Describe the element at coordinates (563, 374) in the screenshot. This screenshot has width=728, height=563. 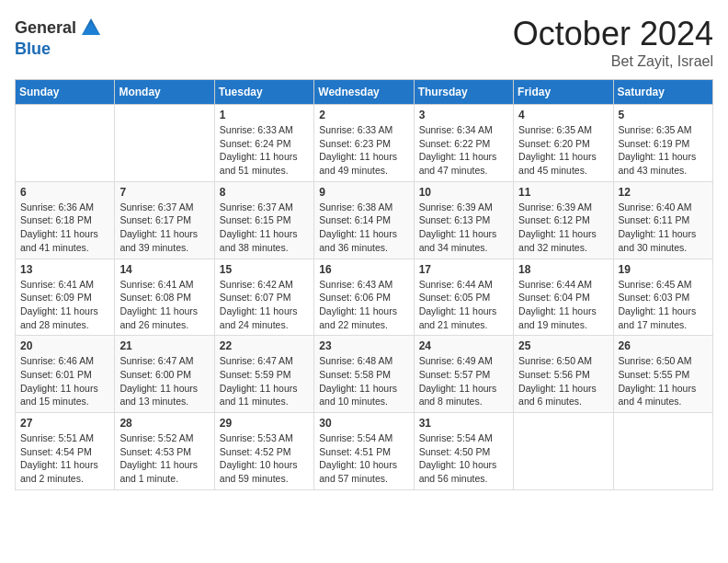
I see `calendar-day-cell: 25Sunrise: 6:50 AMSunset: 5:56 PMDayligh…` at that location.